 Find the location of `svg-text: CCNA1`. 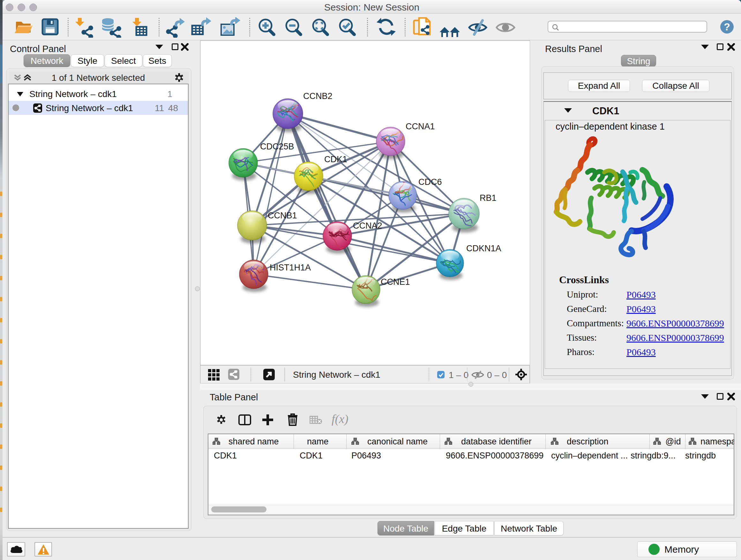

svg-text: CCNA1 is located at coordinates (420, 127).